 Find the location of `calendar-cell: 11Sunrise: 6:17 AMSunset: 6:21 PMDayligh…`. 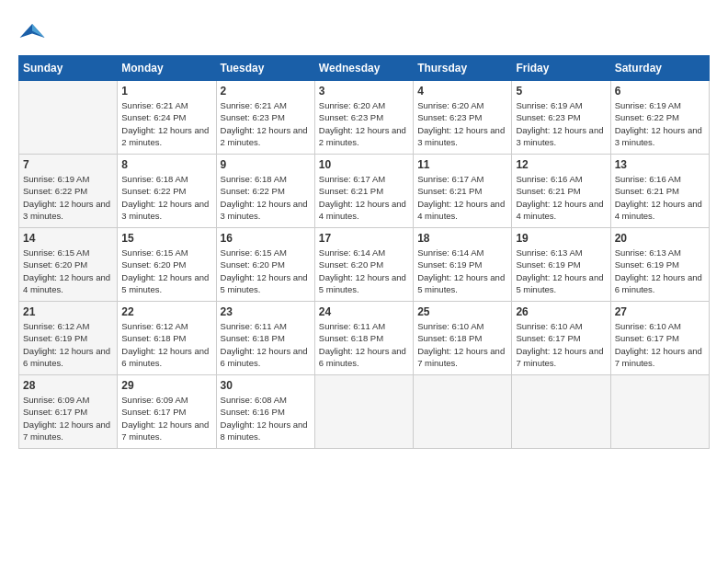

calendar-cell: 11Sunrise: 6:17 AMSunset: 6:21 PMDayligh… is located at coordinates (463, 191).